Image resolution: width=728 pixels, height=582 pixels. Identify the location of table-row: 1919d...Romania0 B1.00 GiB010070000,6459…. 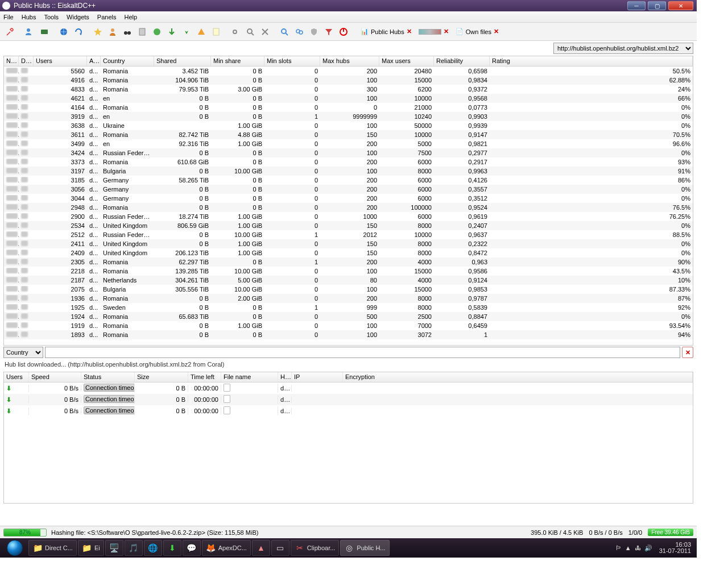
(348, 326).